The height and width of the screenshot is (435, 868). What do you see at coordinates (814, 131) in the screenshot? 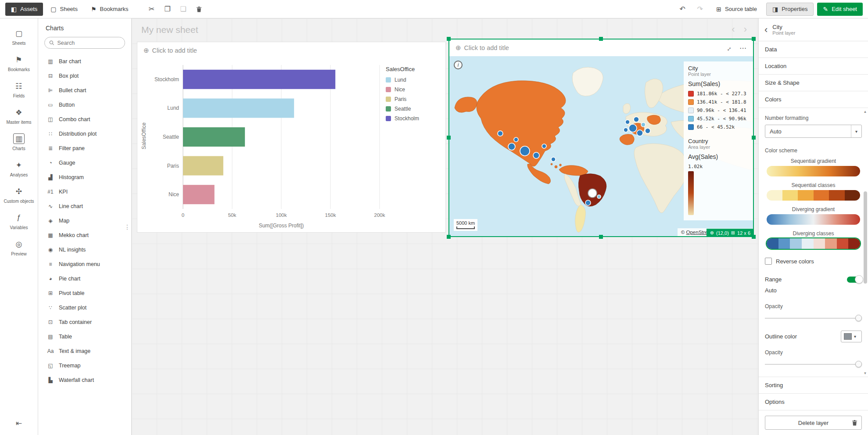
I see `number-formatting-dropdown: Auto ▾` at bounding box center [814, 131].